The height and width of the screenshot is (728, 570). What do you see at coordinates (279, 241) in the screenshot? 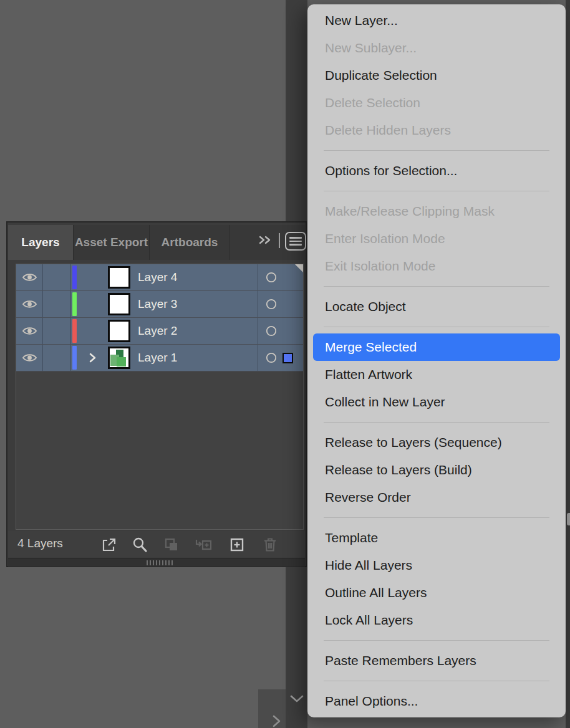
I see `tab-bar-divider` at bounding box center [279, 241].